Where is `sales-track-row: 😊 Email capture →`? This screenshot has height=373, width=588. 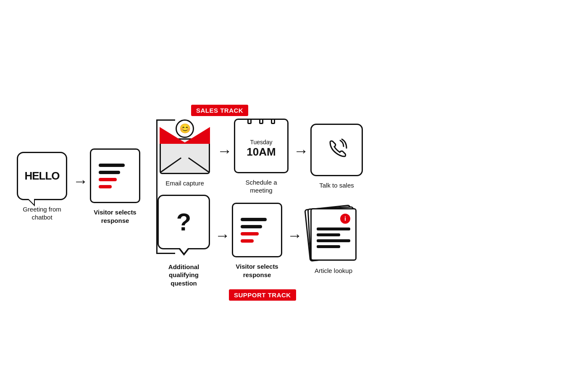 sales-track-row: 😊 Email capture → is located at coordinates (260, 156).